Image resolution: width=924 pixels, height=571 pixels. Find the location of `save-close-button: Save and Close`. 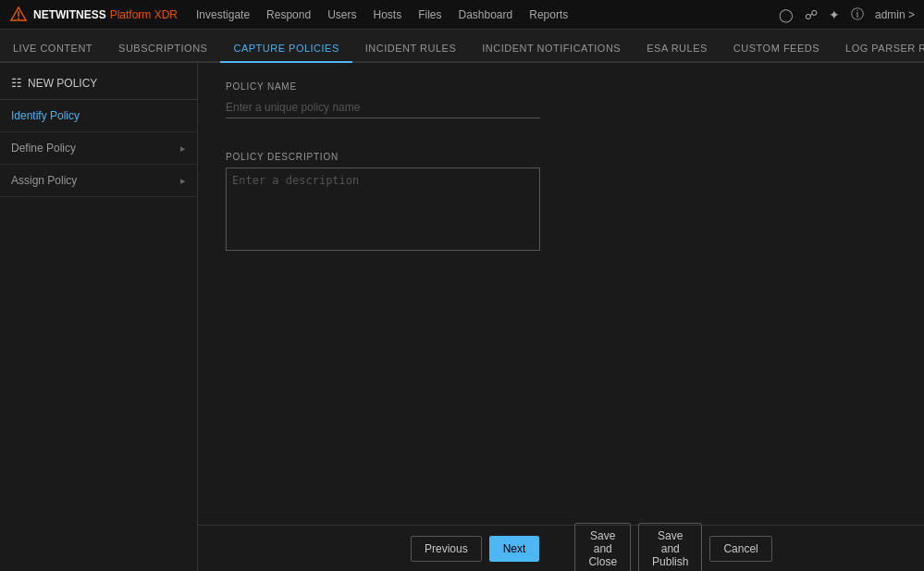

save-close-button: Save and Close is located at coordinates (603, 548).